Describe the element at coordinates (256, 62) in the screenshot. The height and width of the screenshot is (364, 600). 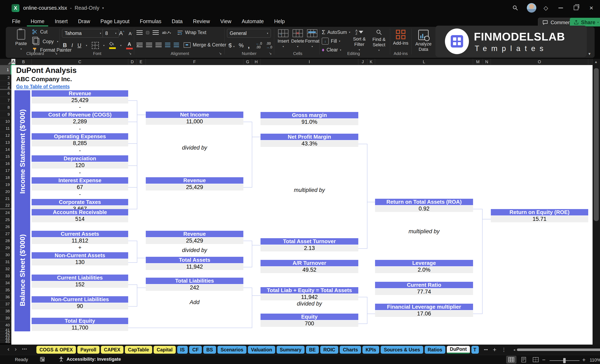
I see `column-header-H: H` at that location.